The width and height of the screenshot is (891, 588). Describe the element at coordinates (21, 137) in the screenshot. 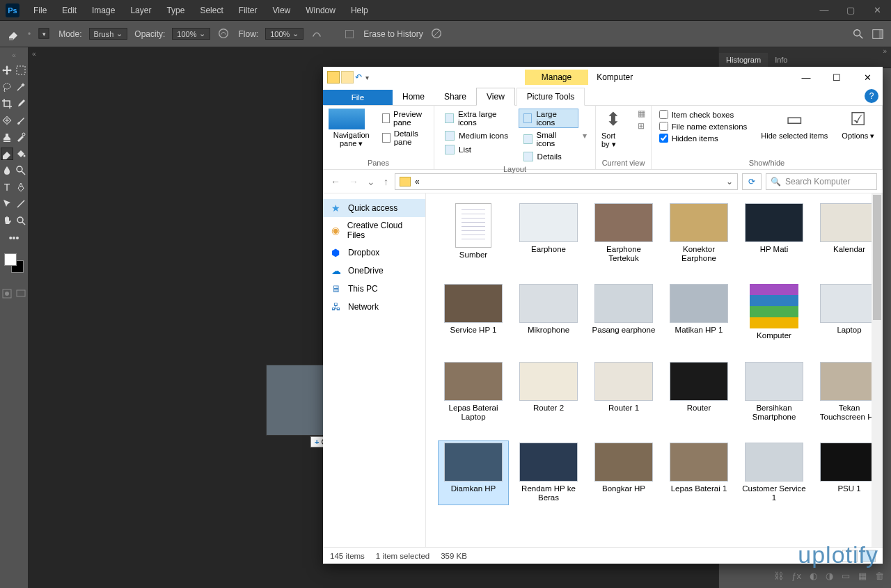

I see `history-brush-icon` at that location.